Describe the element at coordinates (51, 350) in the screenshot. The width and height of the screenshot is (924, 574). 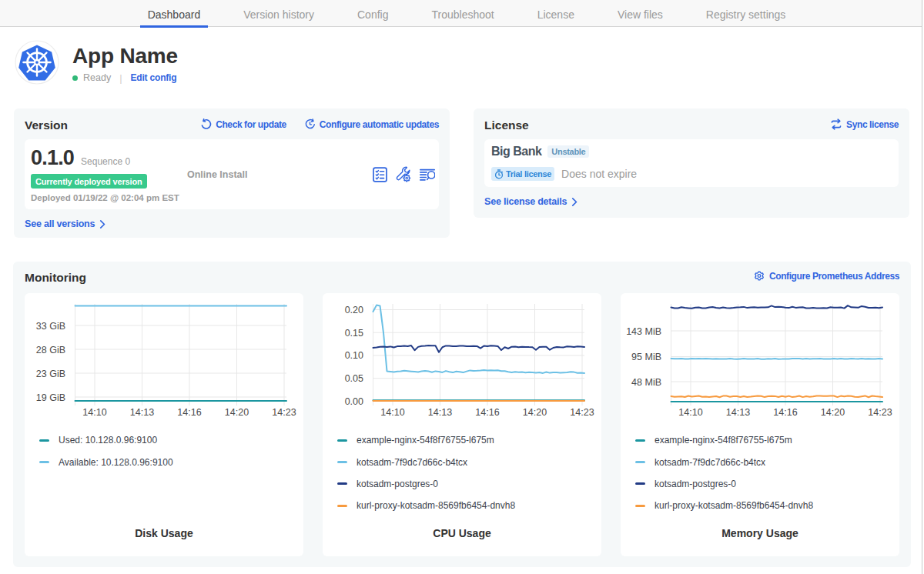
I see `svg-text: 28 GiB` at that location.